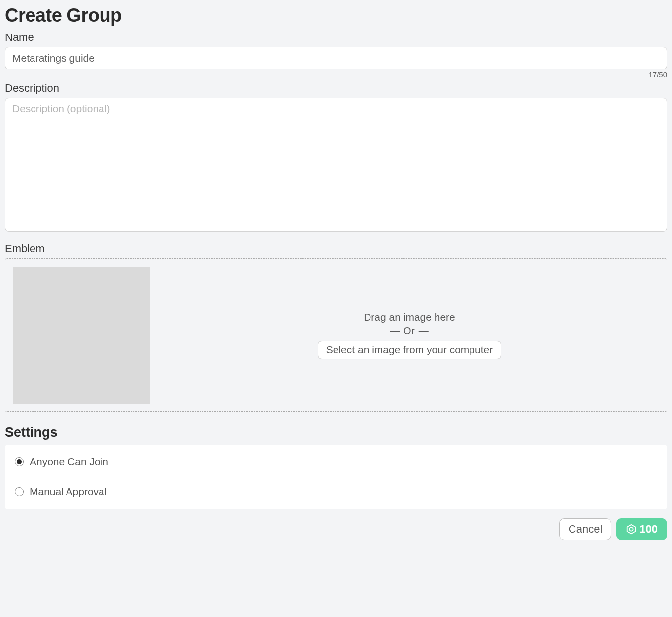 This screenshot has width=672, height=617. I want to click on setting-option-label: Manual Approval, so click(68, 492).